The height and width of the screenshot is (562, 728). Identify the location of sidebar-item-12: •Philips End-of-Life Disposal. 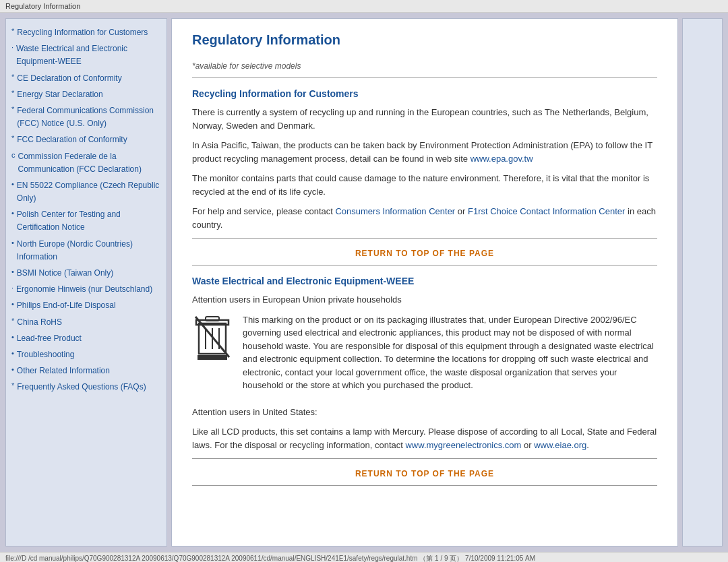
(86, 306).